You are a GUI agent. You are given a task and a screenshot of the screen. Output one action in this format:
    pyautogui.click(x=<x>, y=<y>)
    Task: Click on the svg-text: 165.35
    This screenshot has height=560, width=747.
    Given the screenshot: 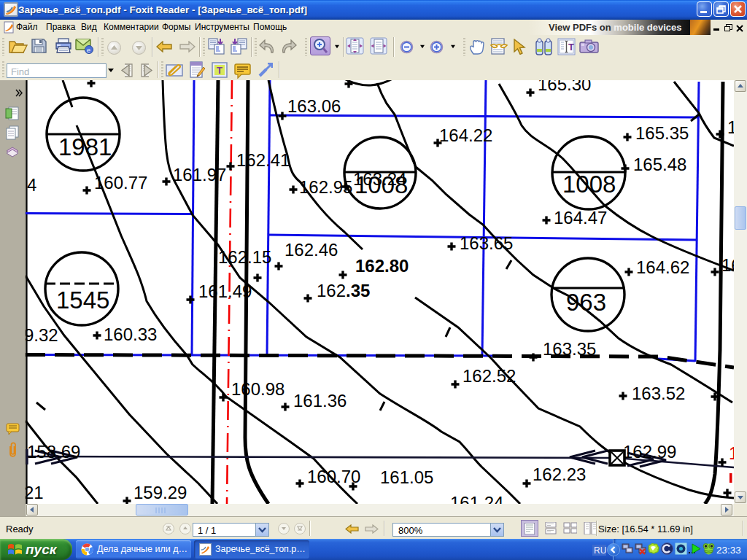 What is the action you would take?
    pyautogui.click(x=662, y=133)
    